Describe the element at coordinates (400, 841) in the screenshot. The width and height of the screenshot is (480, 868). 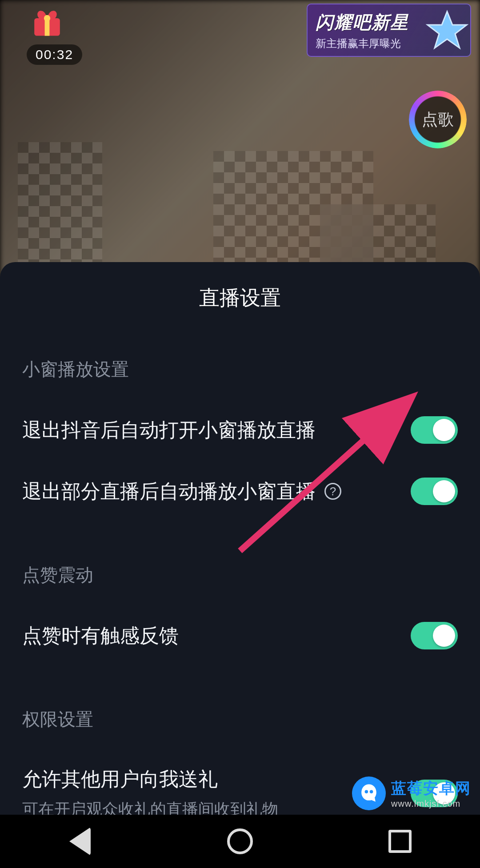
I see `nav-recent-button` at that location.